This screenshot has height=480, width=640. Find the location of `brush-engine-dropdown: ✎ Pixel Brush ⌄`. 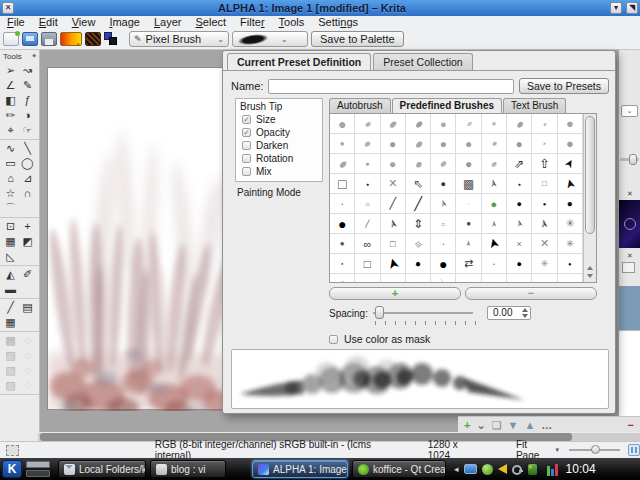

brush-engine-dropdown: ✎ Pixel Brush ⌄ is located at coordinates (179, 39).